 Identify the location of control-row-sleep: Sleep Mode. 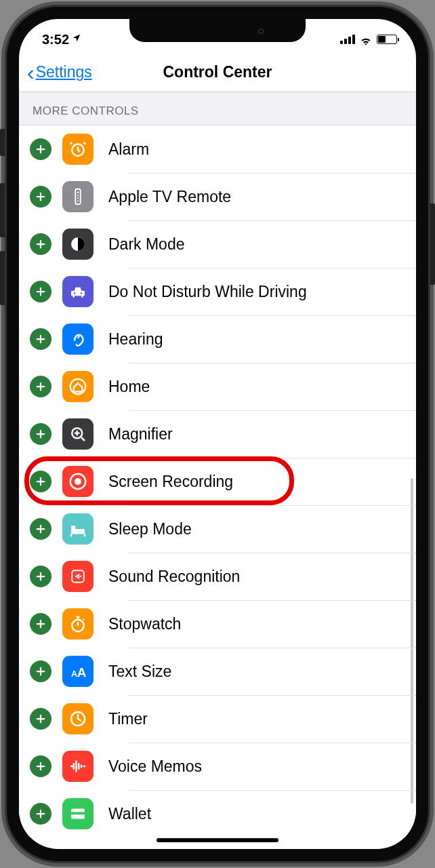
(218, 529).